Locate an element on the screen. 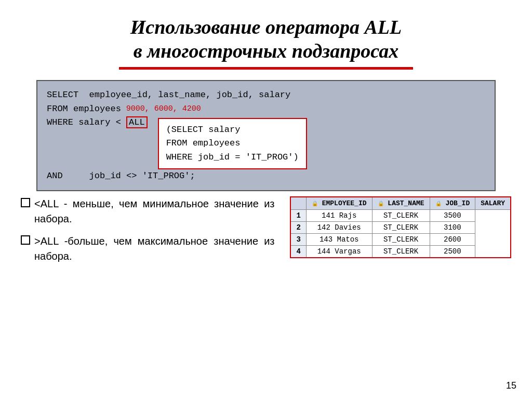  subquery-line3: WHERE job_id = 'IT_PROG') is located at coordinates (233, 157).